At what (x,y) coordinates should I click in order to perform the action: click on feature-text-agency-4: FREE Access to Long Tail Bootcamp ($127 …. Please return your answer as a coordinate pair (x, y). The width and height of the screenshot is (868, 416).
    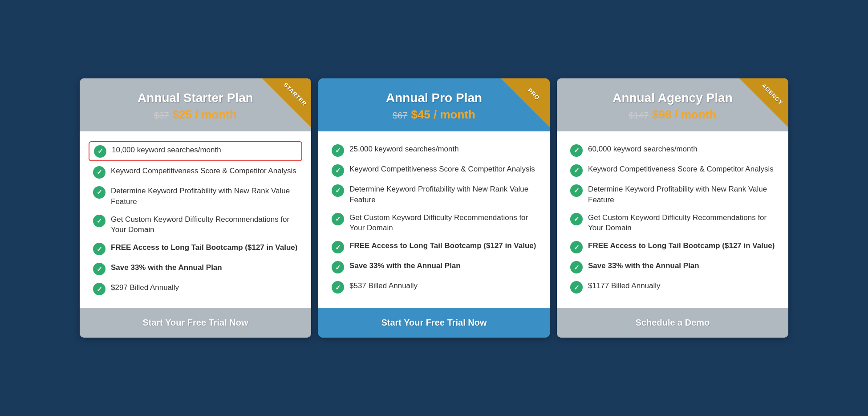
    Looking at the image, I should click on (681, 246).